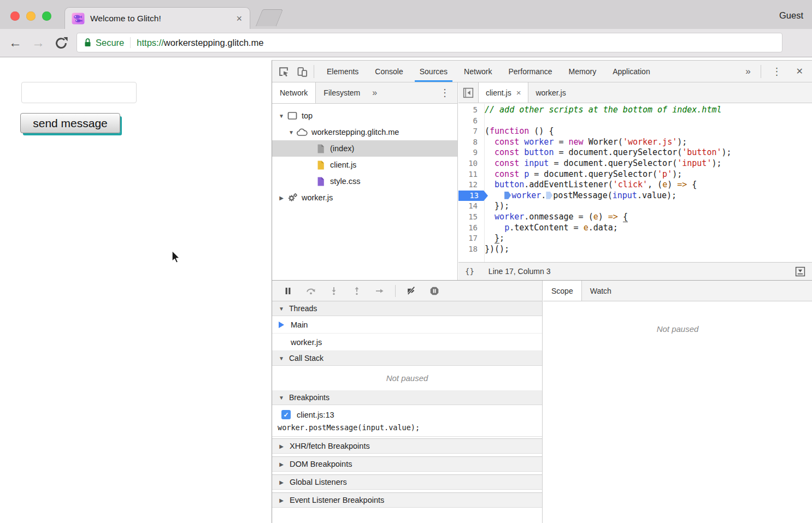 This screenshot has width=812, height=523. I want to click on line-number: 14, so click(472, 206).